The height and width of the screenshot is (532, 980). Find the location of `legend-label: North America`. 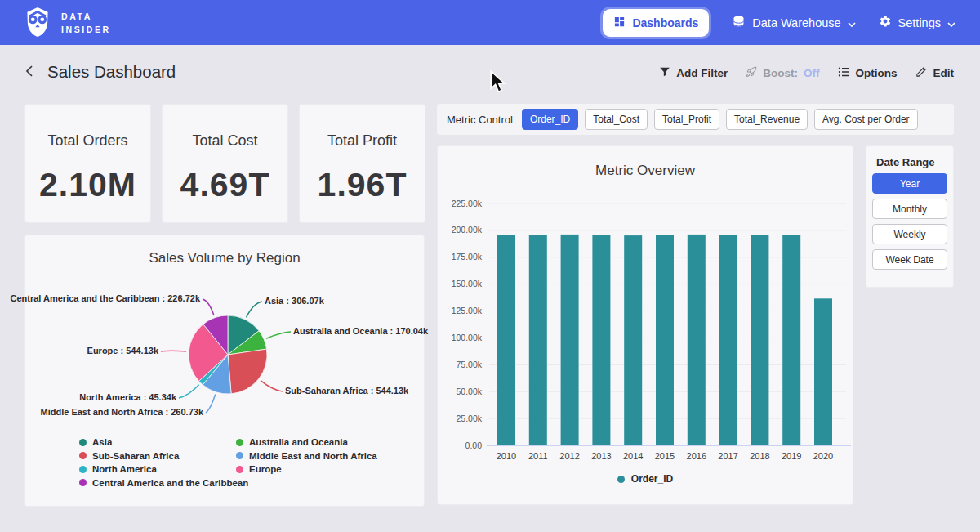

legend-label: North America is located at coordinates (124, 469).